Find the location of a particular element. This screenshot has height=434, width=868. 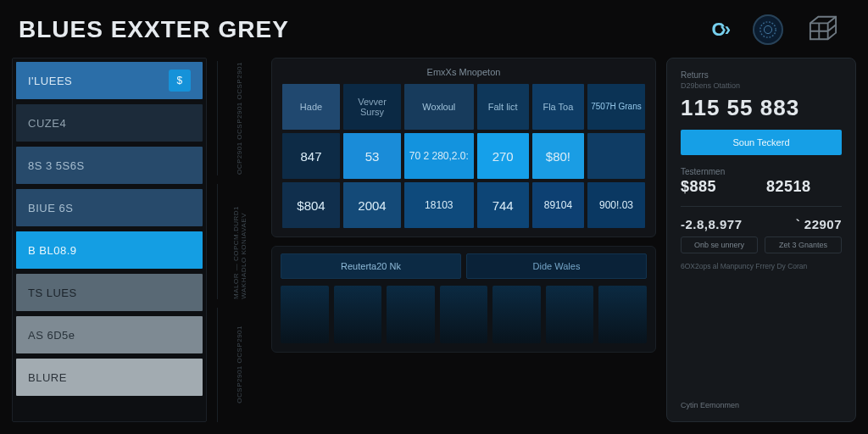

col-header: Fla Toa is located at coordinates (558, 107).